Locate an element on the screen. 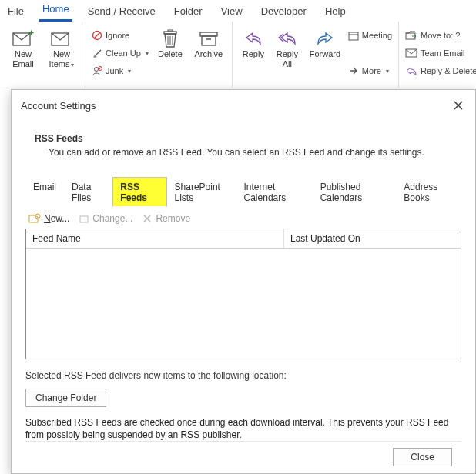 Image resolution: width=476 pixels, height=474 pixels. ribbon: + New Email New Items▾ Ignore Clean Up▾ … is located at coordinates (238, 55).